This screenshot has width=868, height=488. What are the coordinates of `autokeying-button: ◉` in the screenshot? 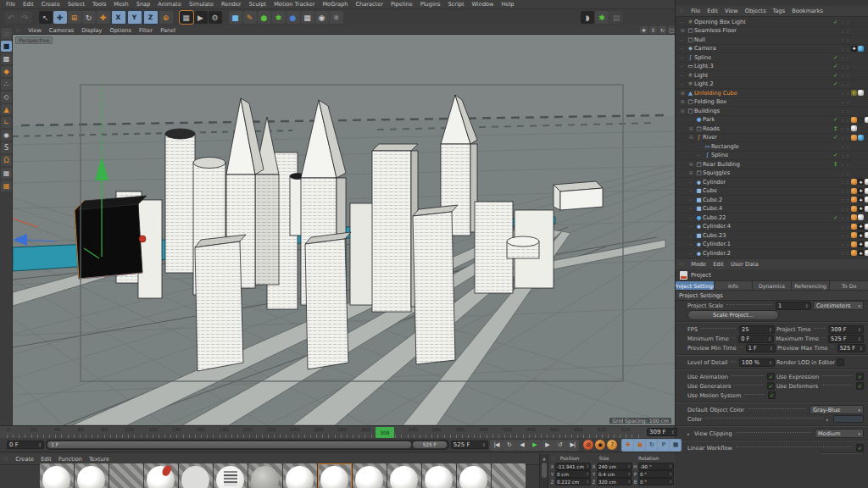 It's located at (600, 445).